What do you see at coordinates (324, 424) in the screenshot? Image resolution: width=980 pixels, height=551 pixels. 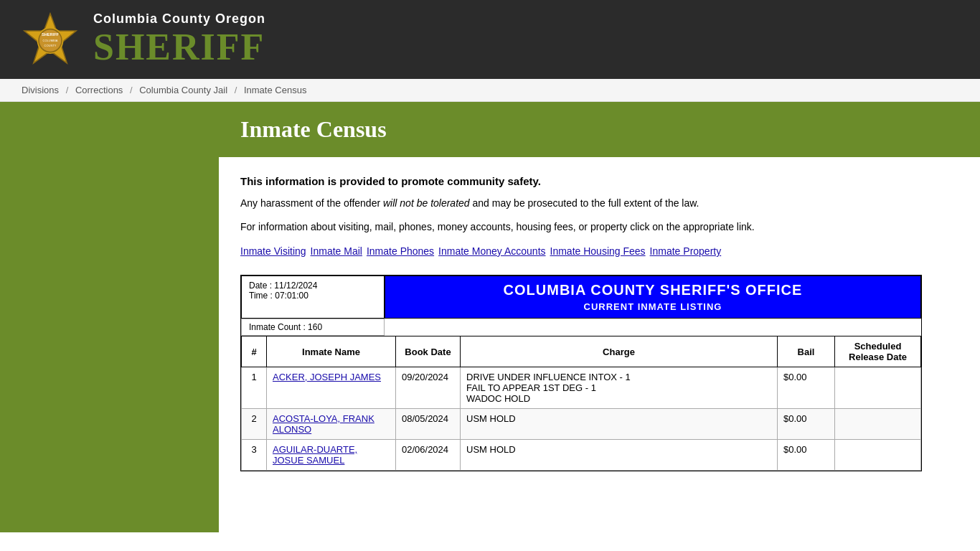 I see `inmate-name-link: ACOSTA-LOYA, FRANK ALONSO` at bounding box center [324, 424].